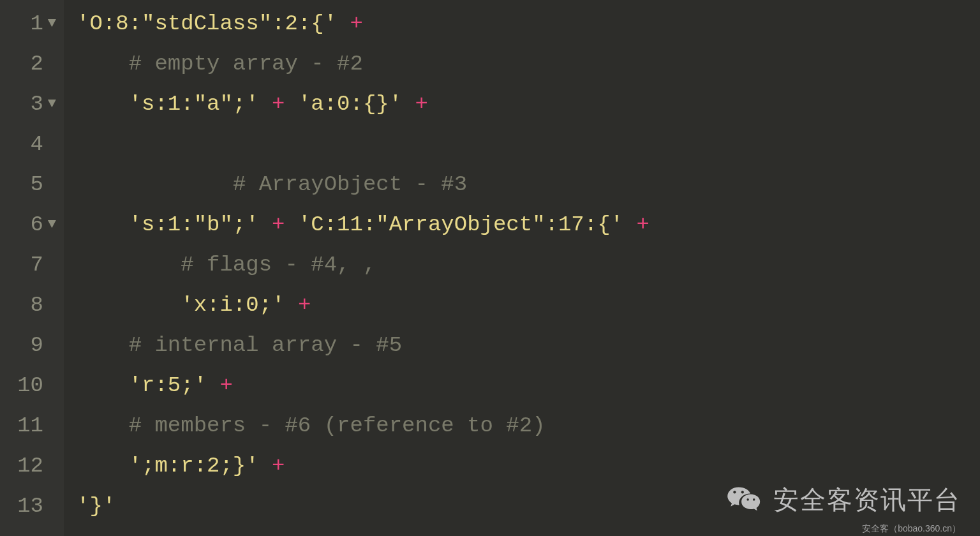 This screenshot has width=980, height=536. What do you see at coordinates (31, 105) in the screenshot?
I see `line-number: 3▼` at bounding box center [31, 105].